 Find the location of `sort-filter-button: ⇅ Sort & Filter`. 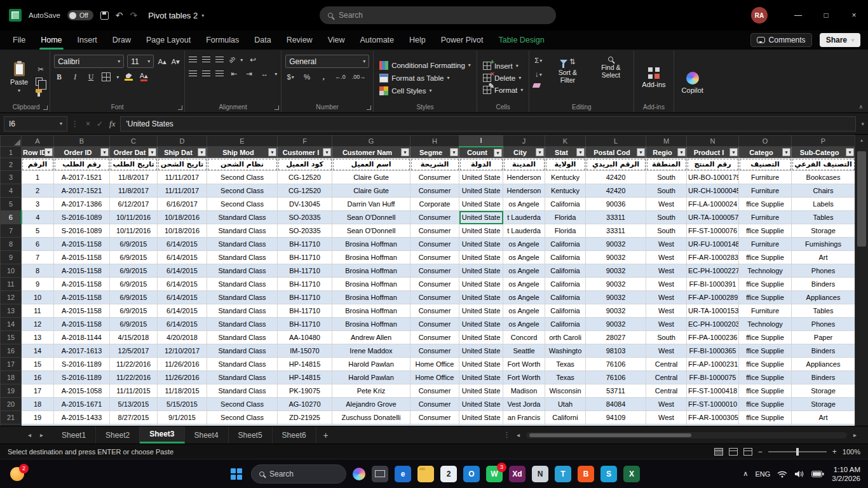

sort-filter-button: ⇅ Sort & Filter is located at coordinates (567, 70).